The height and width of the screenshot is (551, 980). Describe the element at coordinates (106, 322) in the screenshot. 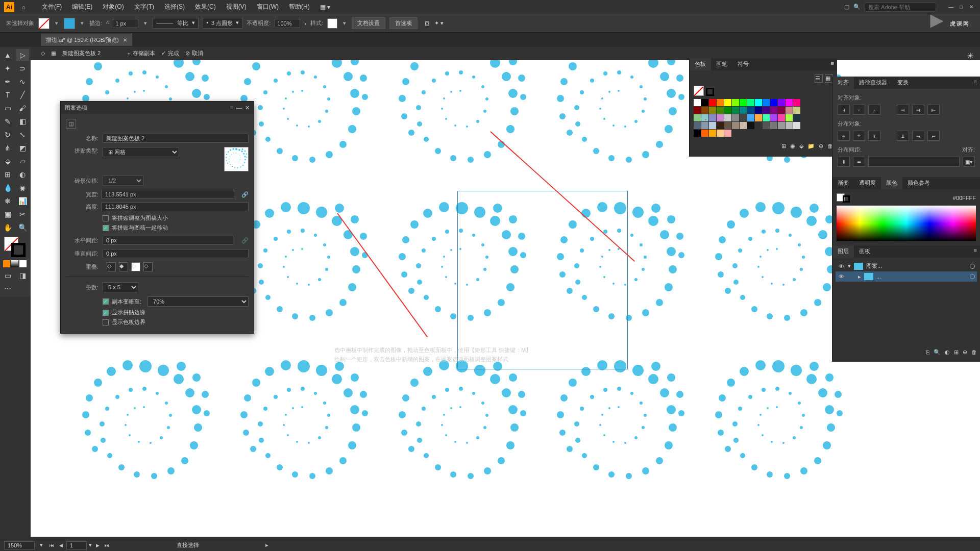

I see `show-swatch-bounds-checkbox` at that location.